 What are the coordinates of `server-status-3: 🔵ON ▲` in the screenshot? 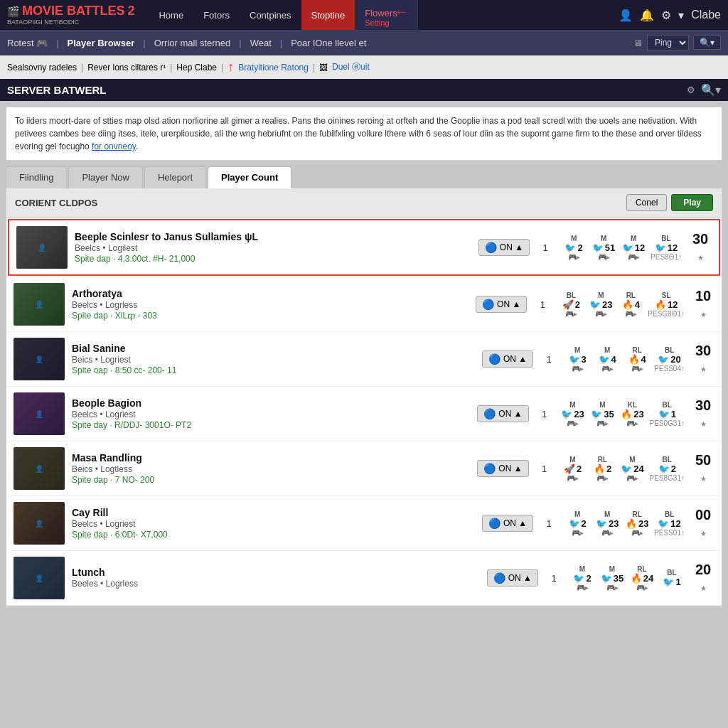 It's located at (508, 359).